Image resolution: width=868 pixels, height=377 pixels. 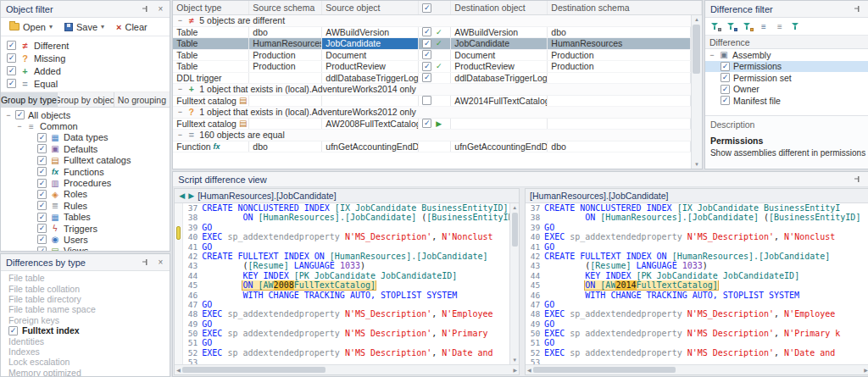 I want to click on list-item-fulltext-index: ✓Fulltext index, so click(x=85, y=330).